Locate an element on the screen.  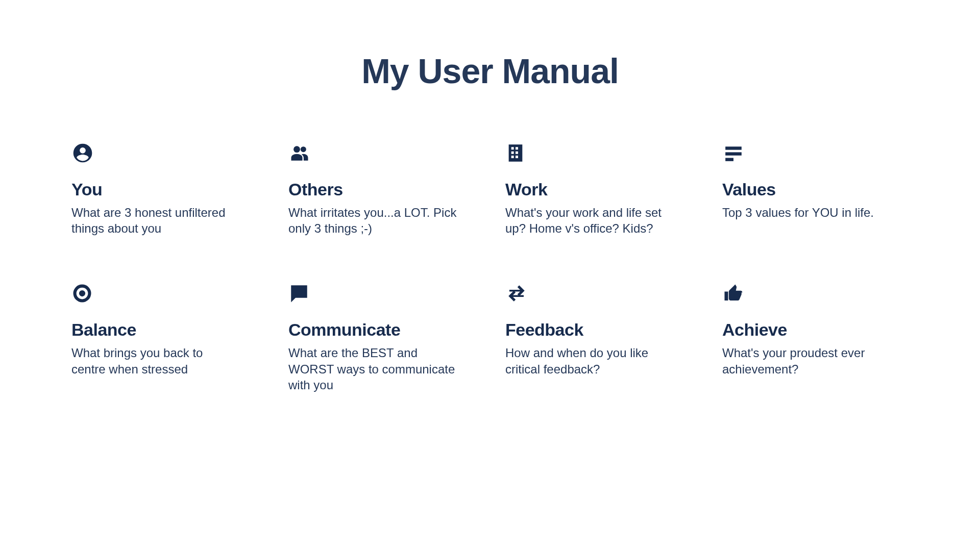
card-desc: What are the BEST and WORST ways to comm… is located at coordinates (373, 369).